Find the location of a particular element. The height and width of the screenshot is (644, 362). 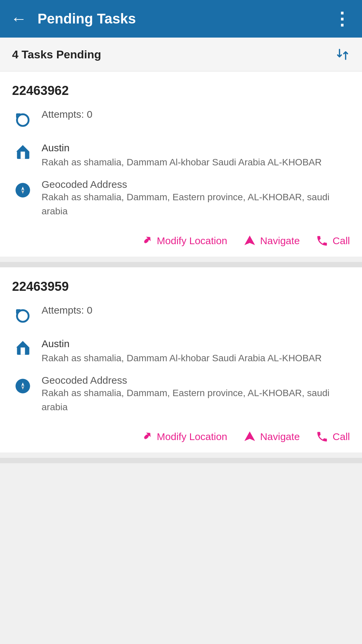

geocoded-address-1: Rakah as shamalia, Dammam, Eastern provi… is located at coordinates (196, 400).